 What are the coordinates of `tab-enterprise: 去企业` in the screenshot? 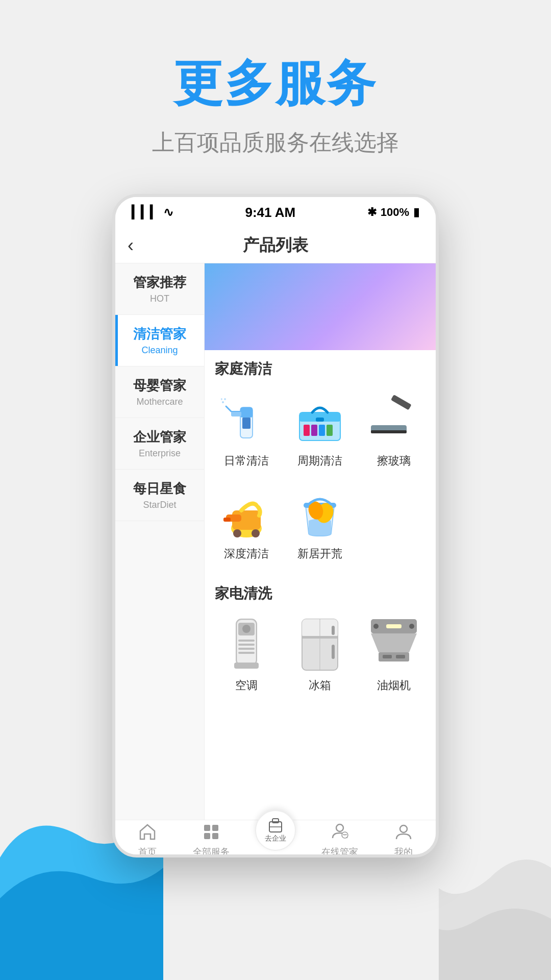 It's located at (276, 837).